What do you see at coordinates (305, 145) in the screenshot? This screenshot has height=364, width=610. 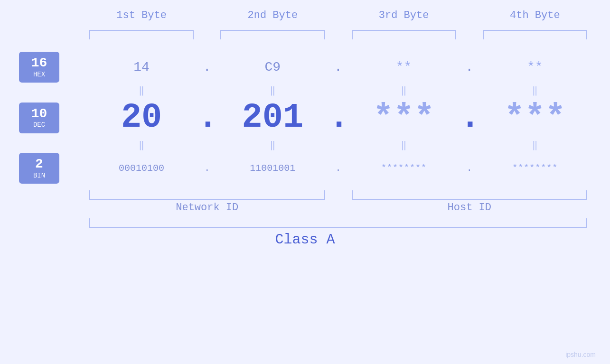 I see `equals-row-2: ‖ ‖ ‖ ‖` at bounding box center [305, 145].